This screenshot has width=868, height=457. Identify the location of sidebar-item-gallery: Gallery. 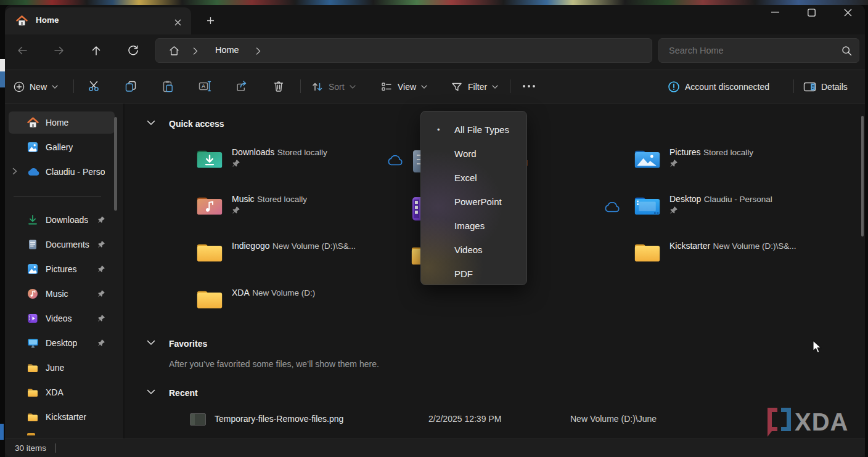
(62, 147).